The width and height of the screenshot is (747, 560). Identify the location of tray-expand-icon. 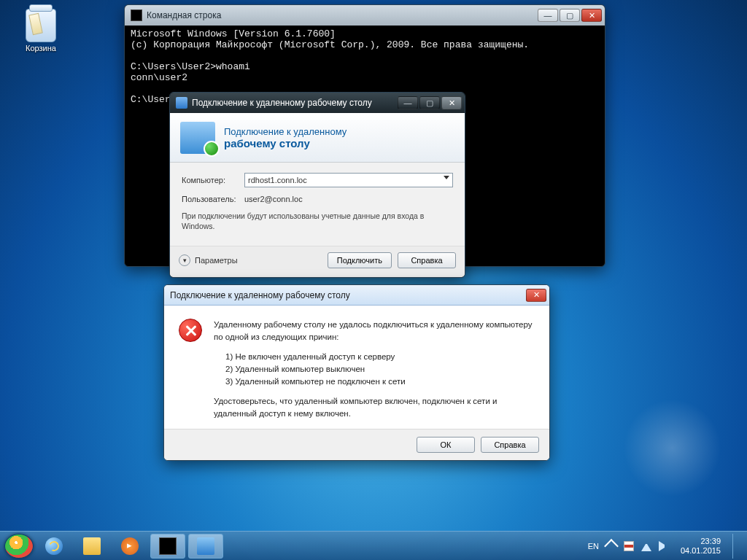
(611, 546).